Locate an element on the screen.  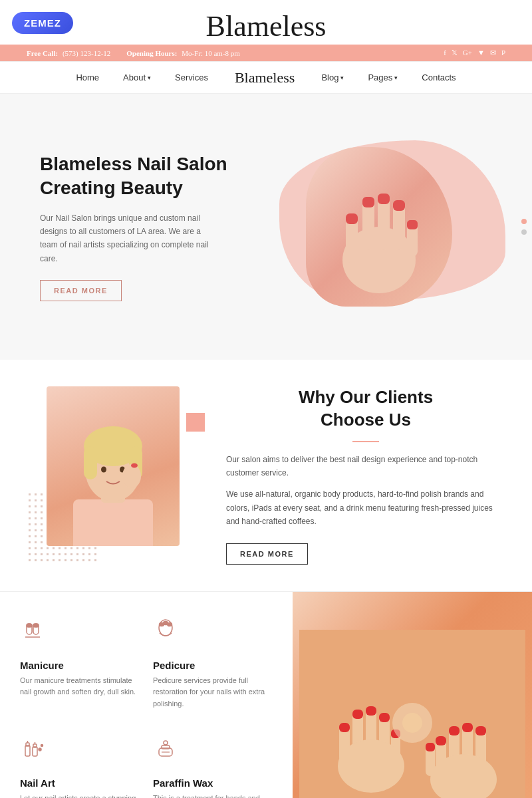
nav-home: Home is located at coordinates (88, 77).